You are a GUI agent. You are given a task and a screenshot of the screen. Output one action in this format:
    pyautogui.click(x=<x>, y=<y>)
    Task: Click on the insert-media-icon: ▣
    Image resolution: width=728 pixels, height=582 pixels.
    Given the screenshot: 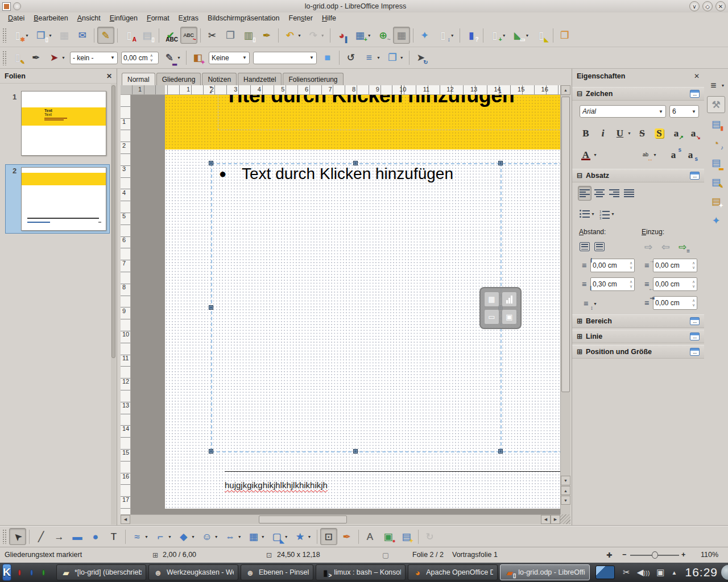 What is the action you would take?
    pyautogui.click(x=510, y=317)
    